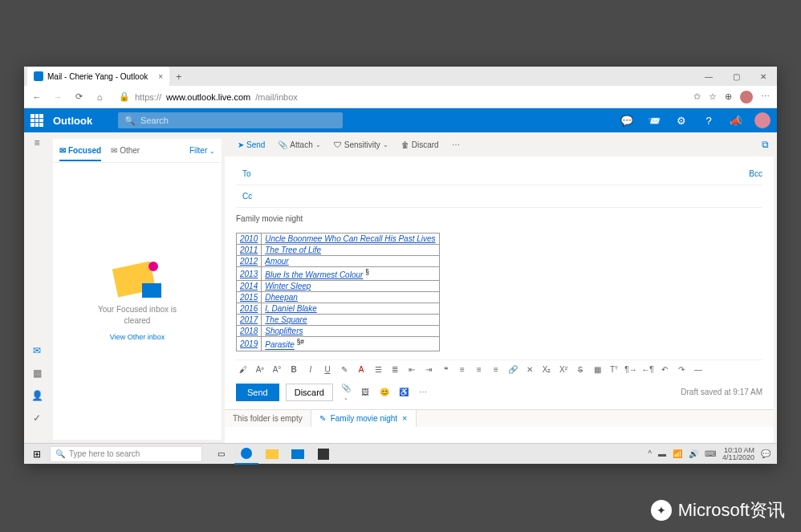 Image resolution: width=801 pixels, height=532 pixels. Describe the element at coordinates (681, 120) in the screenshot. I see `settings-icon: ⚙` at that location.